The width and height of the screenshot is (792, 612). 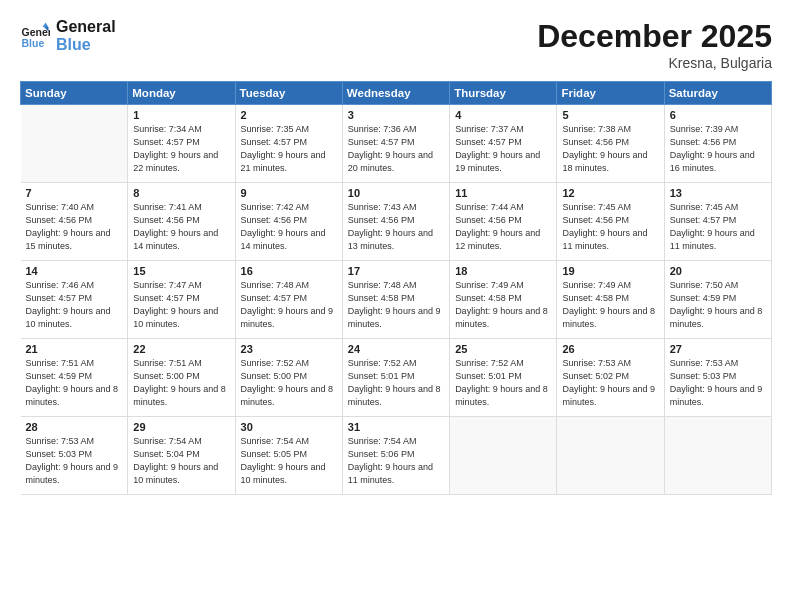 What do you see at coordinates (284, 162) in the screenshot?
I see `daylight: Daylight: 9 hours and 21 minutes.` at bounding box center [284, 162].